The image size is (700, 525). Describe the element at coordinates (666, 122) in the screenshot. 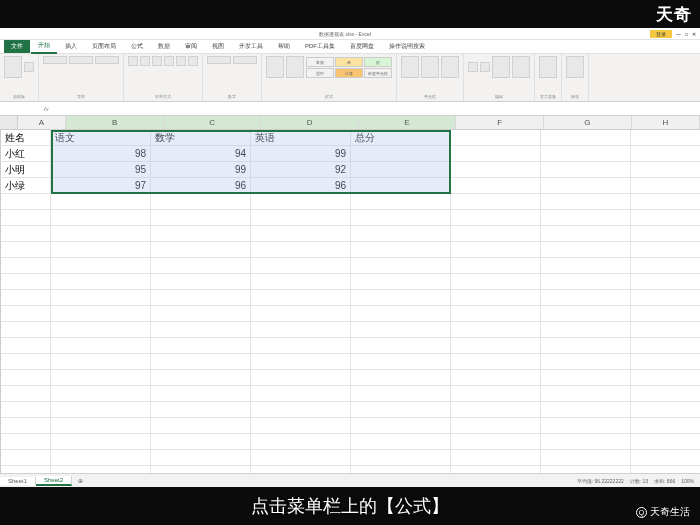

I see `col-header-H: H` at that location.